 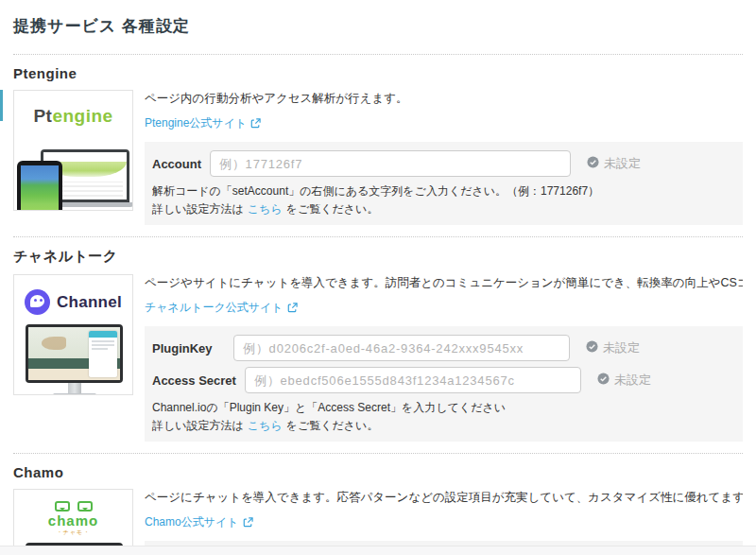 I want to click on account-input, so click(x=390, y=164).